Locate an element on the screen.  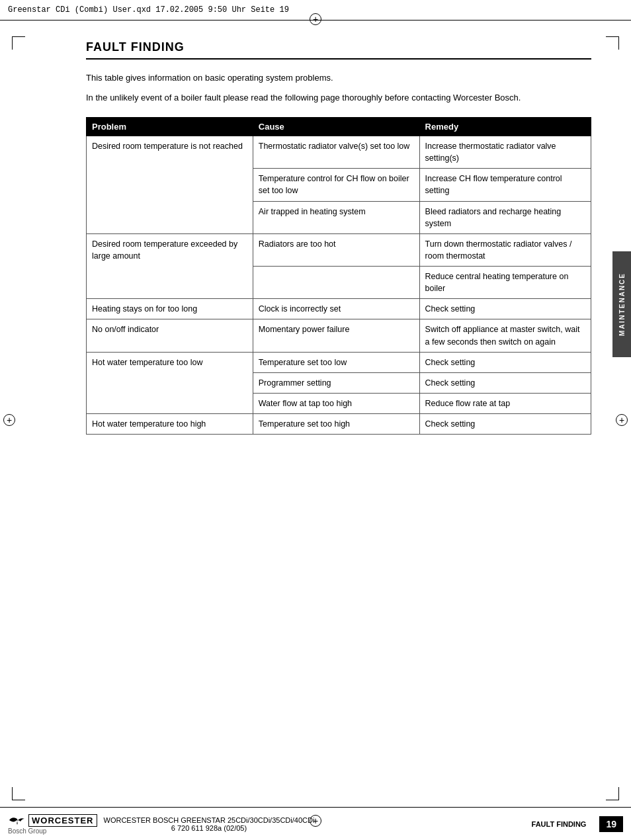
cell-cause is located at coordinates (336, 283).